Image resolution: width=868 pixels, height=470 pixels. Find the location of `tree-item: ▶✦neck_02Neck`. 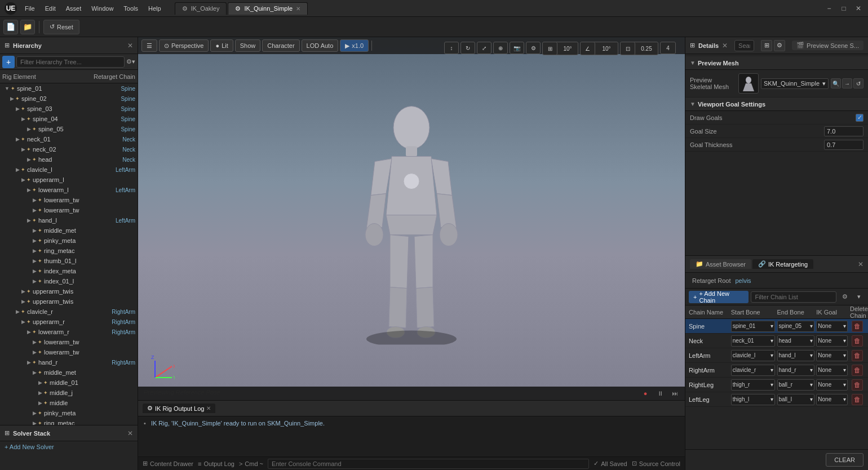

tree-item: ▶✦neck_02Neck is located at coordinates (69, 149).